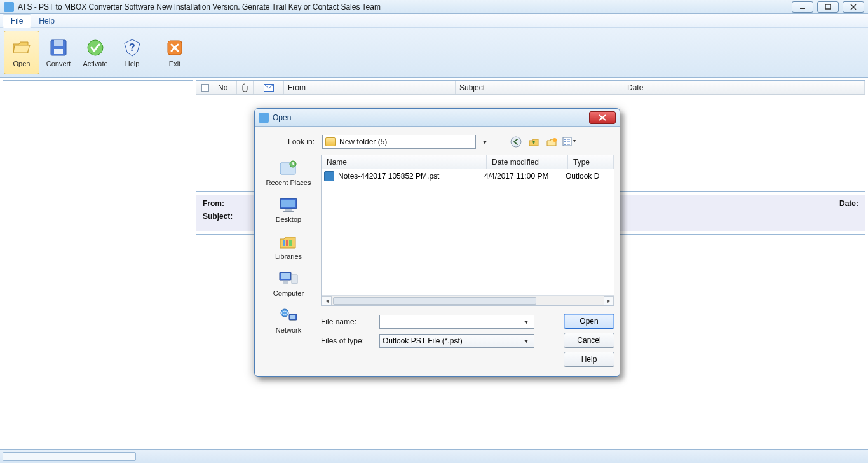  Describe the element at coordinates (58, 52) in the screenshot. I see `toolbar-convert-button: Convert` at that location.